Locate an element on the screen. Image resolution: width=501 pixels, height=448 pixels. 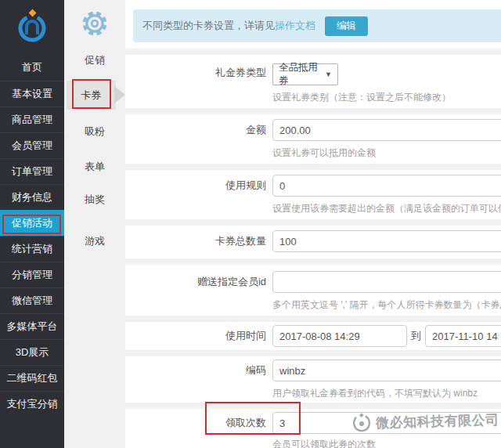
date-separator: 到 is located at coordinates (416, 336).